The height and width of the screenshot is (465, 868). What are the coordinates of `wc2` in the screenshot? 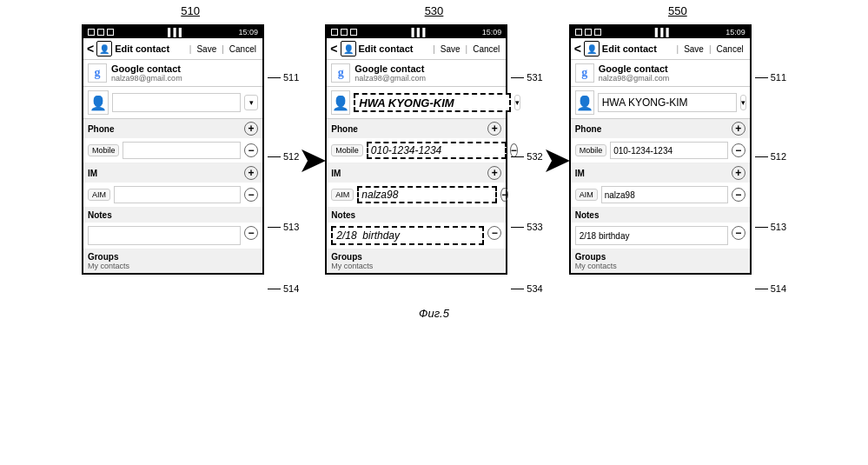 It's located at (101, 32).